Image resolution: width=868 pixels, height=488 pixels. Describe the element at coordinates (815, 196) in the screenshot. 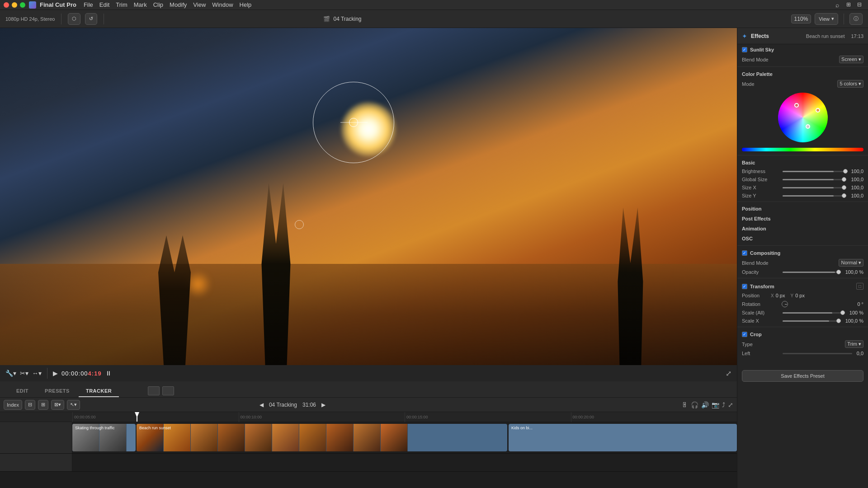

I see `size-y-slider` at that location.